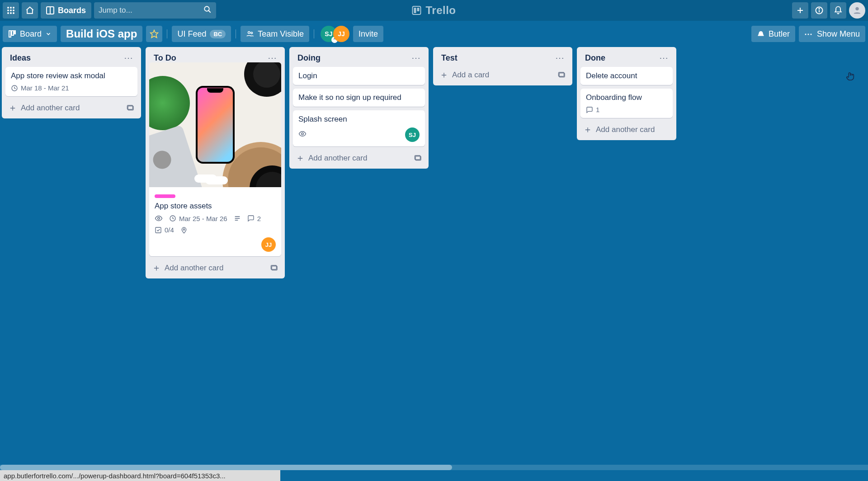 The height and width of the screenshot is (481, 868). I want to click on butler-icon, so click(761, 34).